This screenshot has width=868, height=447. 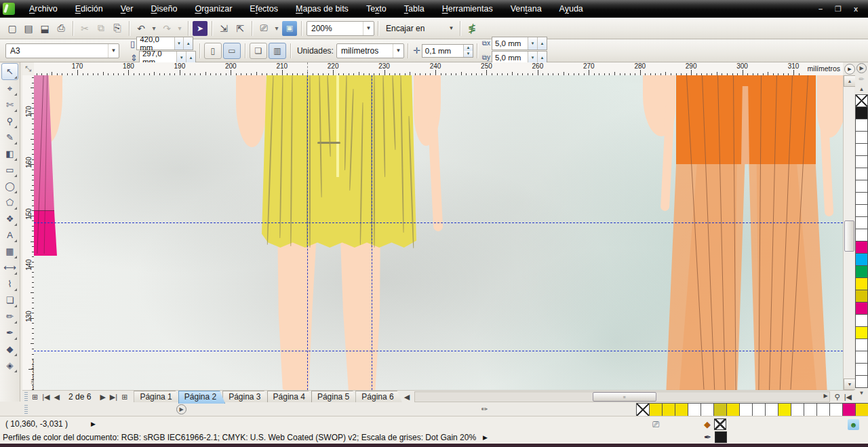 I want to click on minimize-button: –, so click(x=821, y=9).